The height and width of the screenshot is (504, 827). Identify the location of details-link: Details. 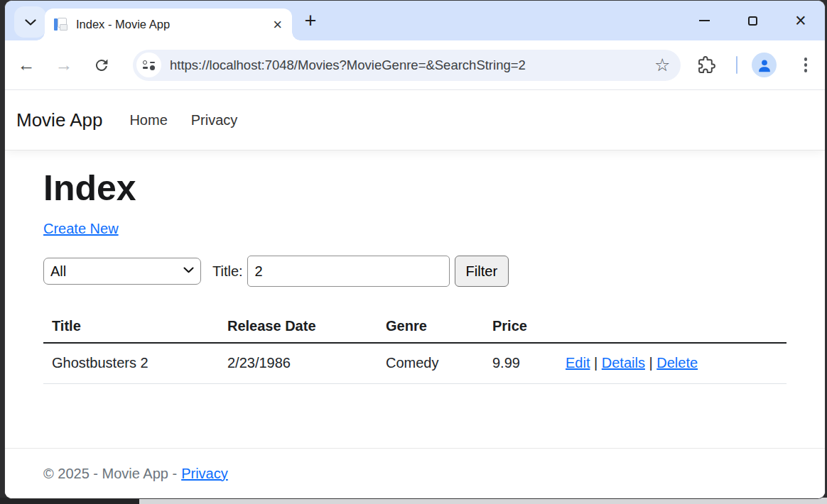
(624, 363).